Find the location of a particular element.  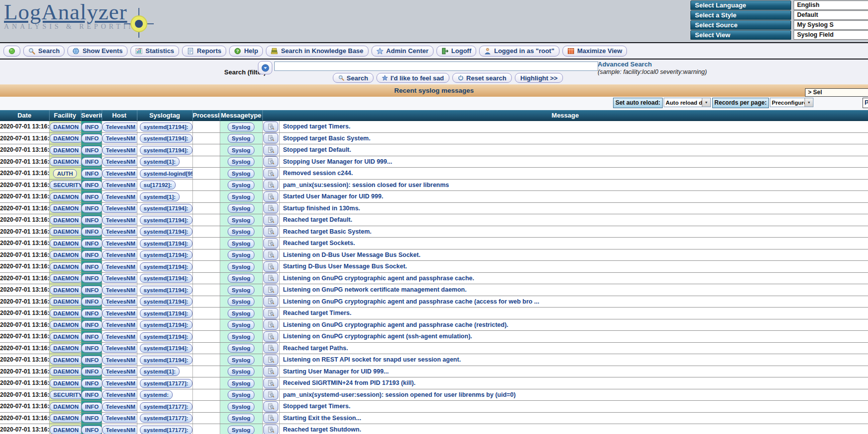

syslogtag-badge: systemd[17177]: is located at coordinates (166, 407).